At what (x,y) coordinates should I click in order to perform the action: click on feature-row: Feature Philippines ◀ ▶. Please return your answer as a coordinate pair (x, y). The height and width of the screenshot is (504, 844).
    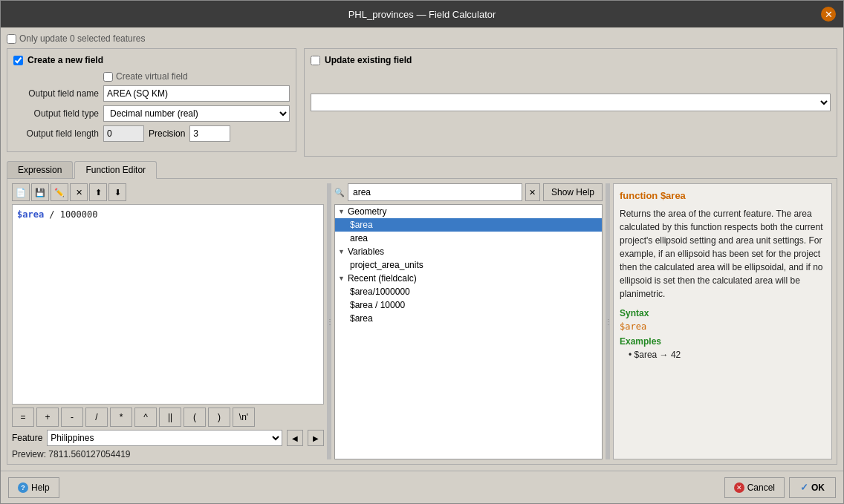
    Looking at the image, I should click on (168, 438).